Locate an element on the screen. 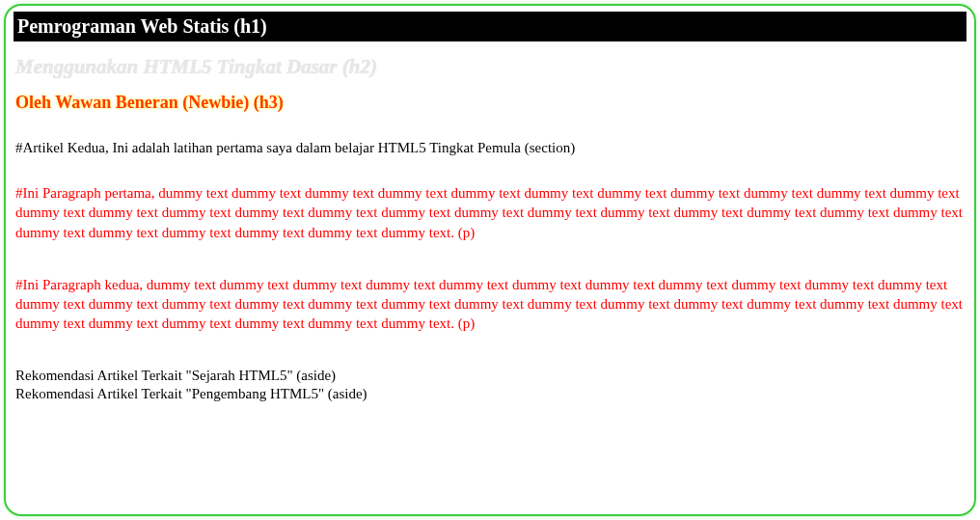 This screenshot has width=980, height=520. page-subtitle-h2: Menggunakan HTML5 Tingkat Dasar (h2) is located at coordinates (490, 68).